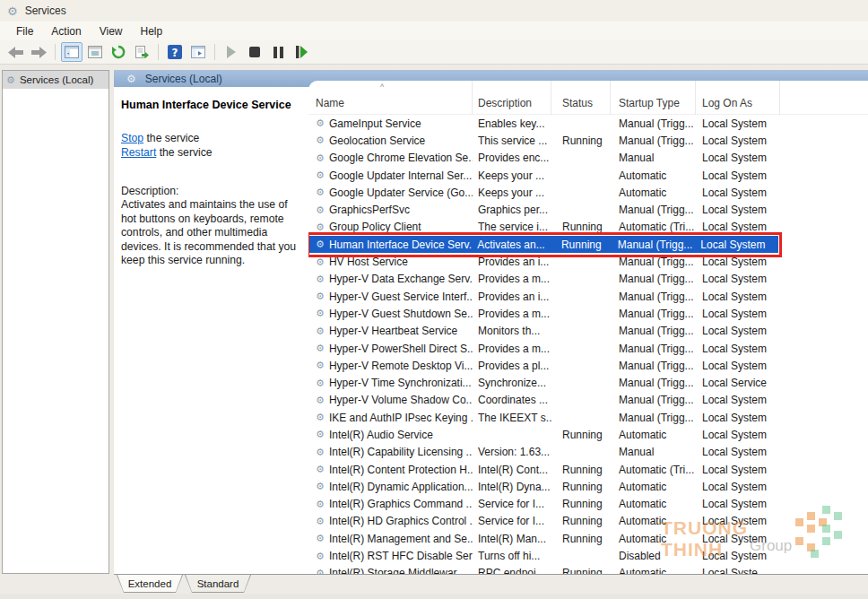  What do you see at coordinates (175, 52) in the screenshot?
I see `help-button: ?` at bounding box center [175, 52].